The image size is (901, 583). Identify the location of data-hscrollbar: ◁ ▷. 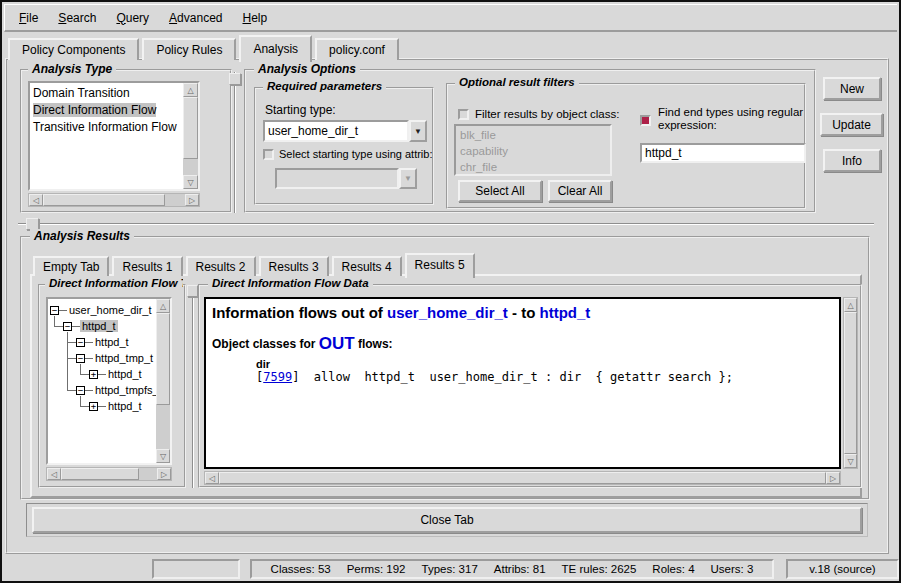
(522, 478).